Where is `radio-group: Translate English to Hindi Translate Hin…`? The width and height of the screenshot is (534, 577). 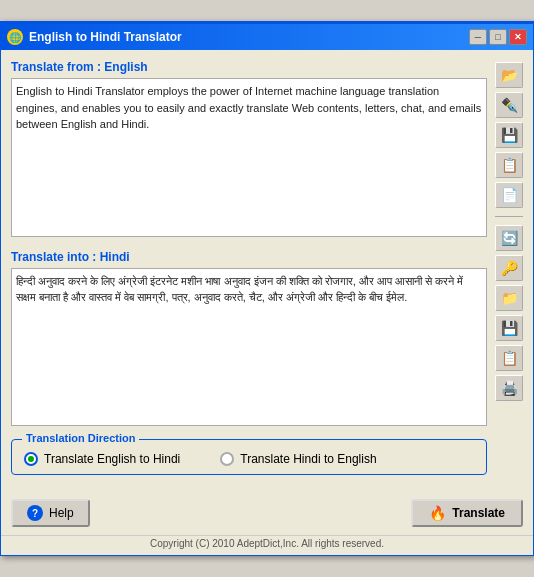
radio-group: Translate English to Hindi Translate Hin… is located at coordinates (249, 457).